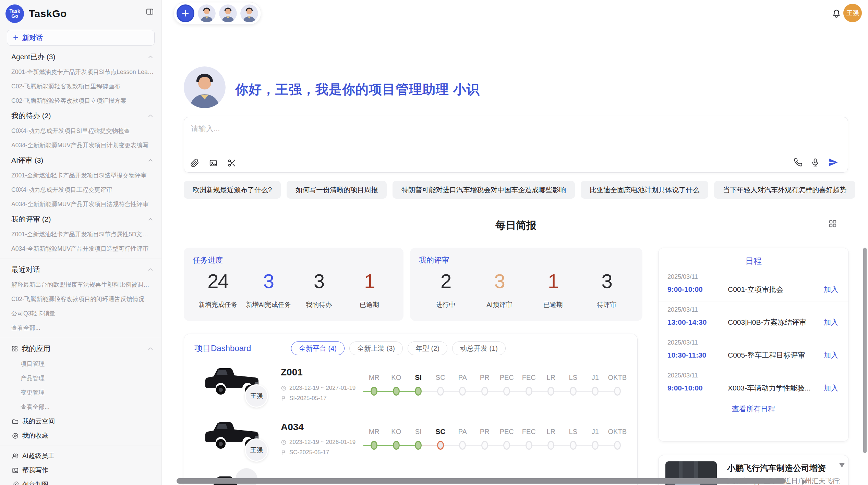 This screenshot has height=485, width=868. What do you see at coordinates (268, 290) in the screenshot?
I see `stat: 3 新增AI完成任务` at bounding box center [268, 290].